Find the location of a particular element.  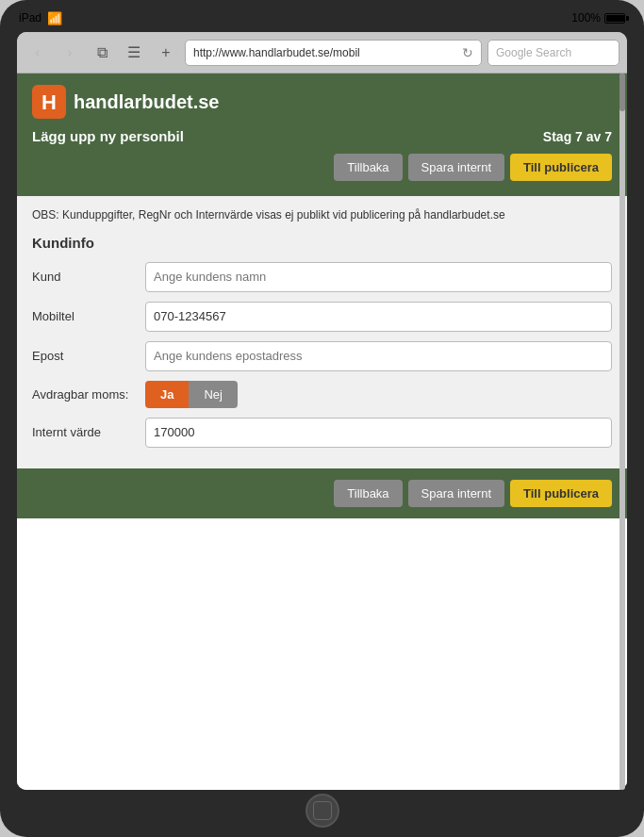

epost-label: Epost is located at coordinates (89, 356).